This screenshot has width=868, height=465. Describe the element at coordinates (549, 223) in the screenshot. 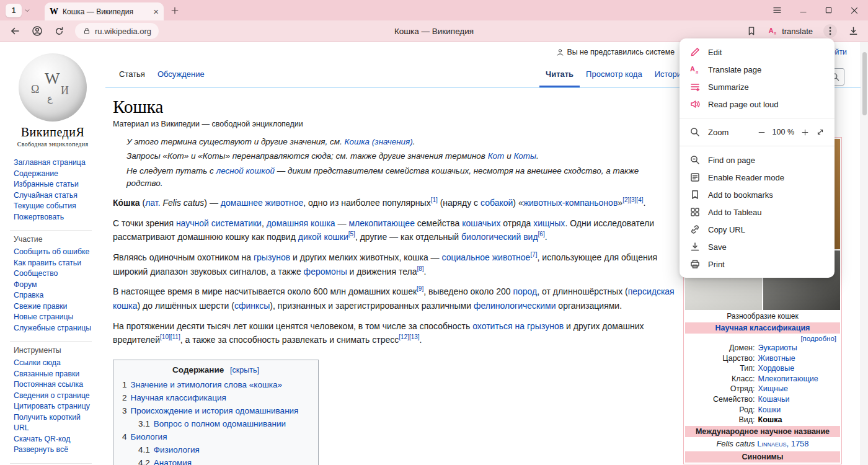

I see `wiki-link: хищных` at that location.